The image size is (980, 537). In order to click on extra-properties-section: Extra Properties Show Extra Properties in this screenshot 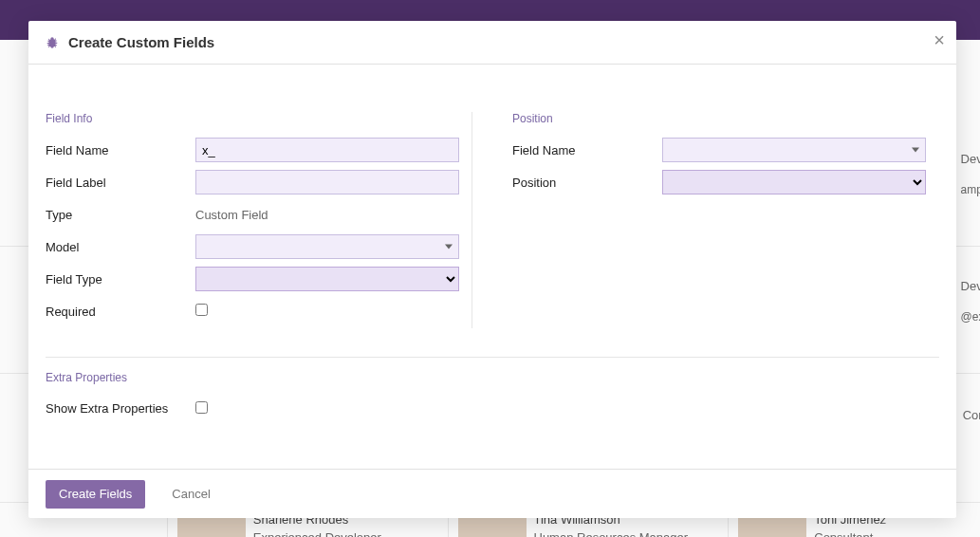, I will do `click(492, 391)`.